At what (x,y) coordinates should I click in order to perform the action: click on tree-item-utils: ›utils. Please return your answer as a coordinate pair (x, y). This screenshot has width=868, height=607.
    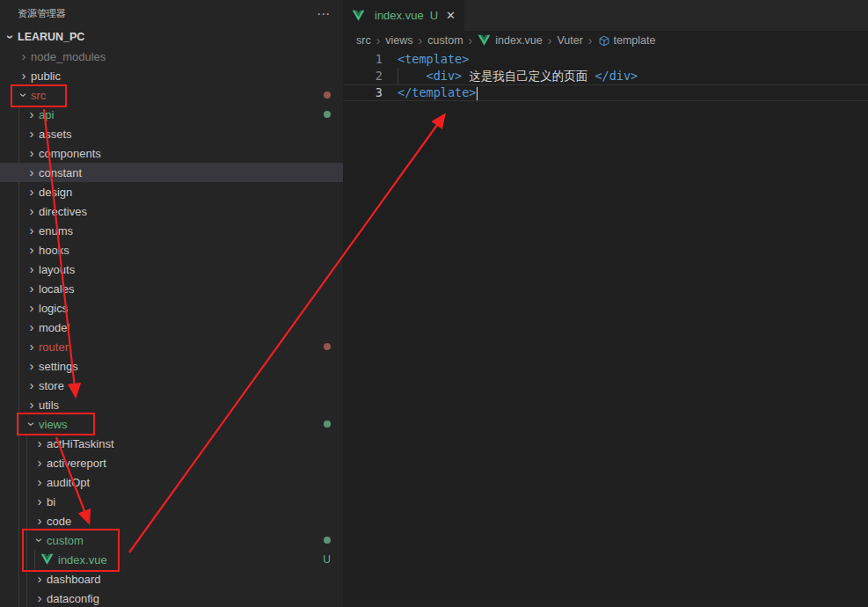
    Looking at the image, I should click on (171, 405).